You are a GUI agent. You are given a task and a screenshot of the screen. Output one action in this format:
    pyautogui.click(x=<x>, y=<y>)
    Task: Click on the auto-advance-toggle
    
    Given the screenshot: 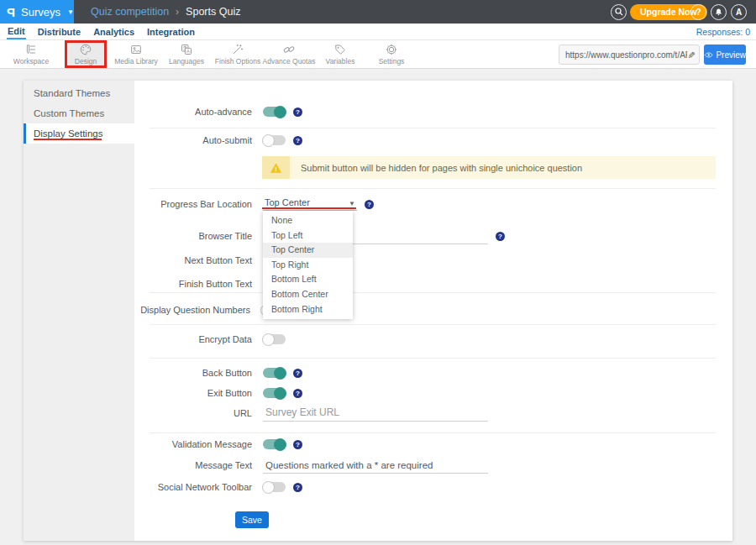 What is the action you would take?
    pyautogui.click(x=274, y=112)
    